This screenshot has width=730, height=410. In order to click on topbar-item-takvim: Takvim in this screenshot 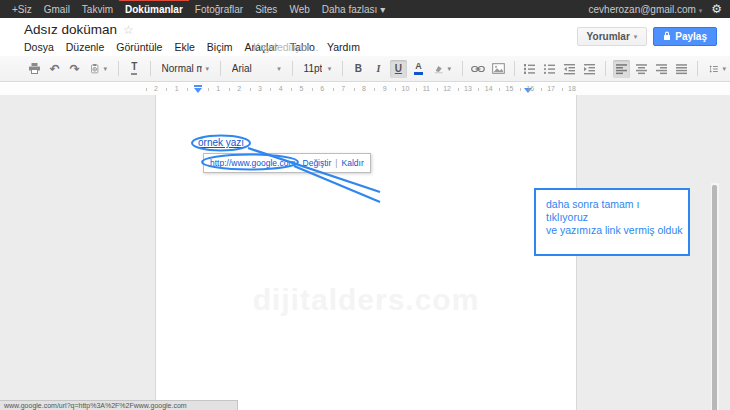, I will do `click(98, 10)`.